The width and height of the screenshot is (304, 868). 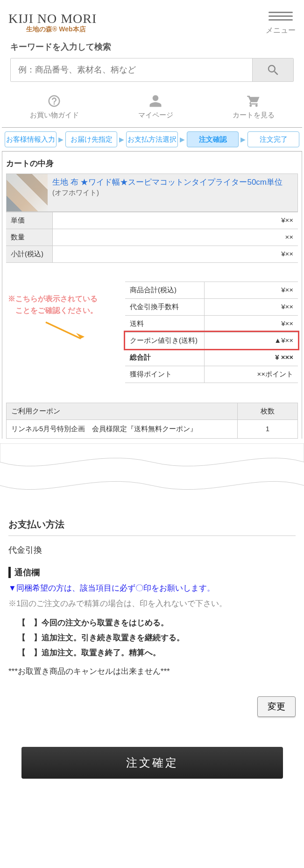 What do you see at coordinates (92, 139) in the screenshot?
I see `step-shipping: お届け先指定` at bounding box center [92, 139].